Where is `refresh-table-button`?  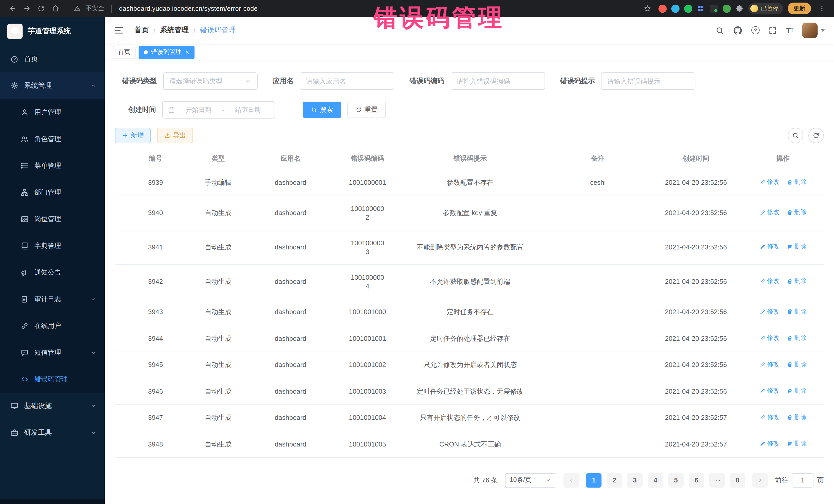 refresh-table-button is located at coordinates (816, 135).